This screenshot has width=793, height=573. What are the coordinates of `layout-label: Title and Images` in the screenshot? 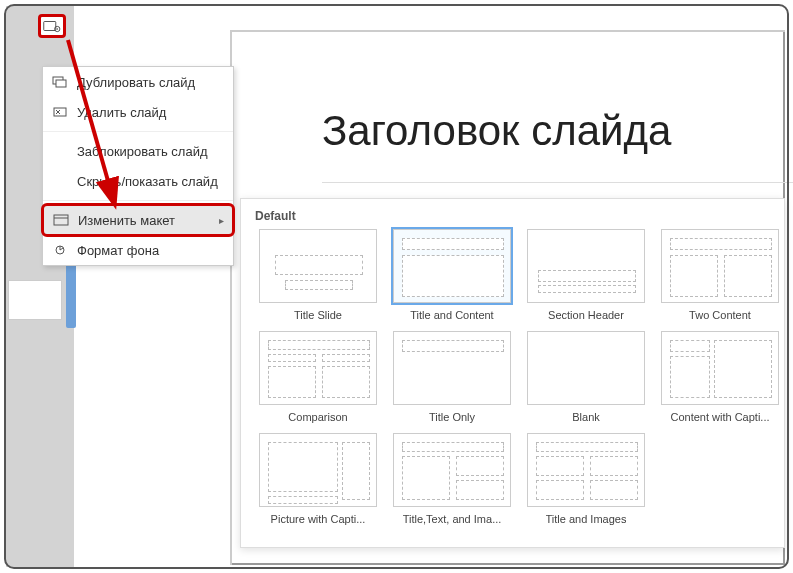 It's located at (586, 519).